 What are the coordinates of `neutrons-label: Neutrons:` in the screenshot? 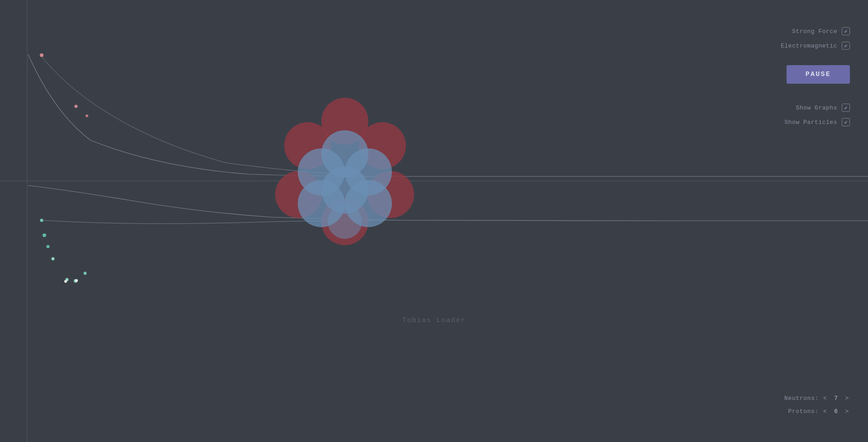 It's located at (801, 398).